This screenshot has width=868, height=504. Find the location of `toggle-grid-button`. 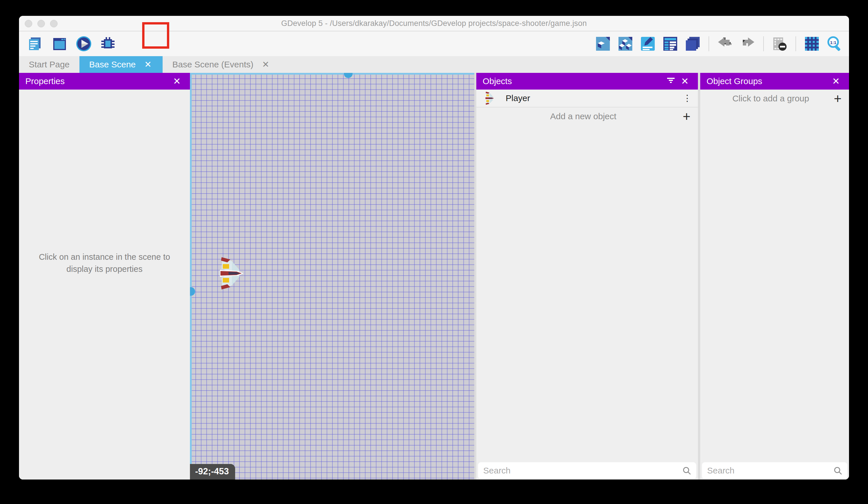

toggle-grid-button is located at coordinates (812, 44).